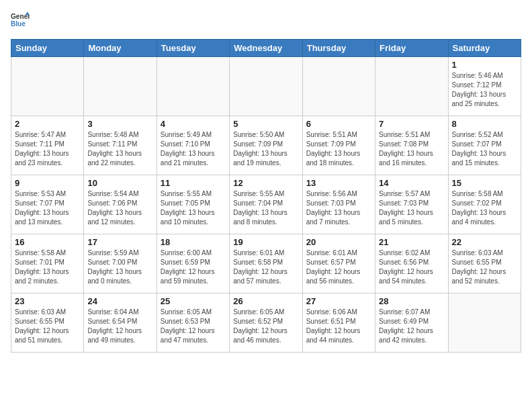 Image resolution: width=532 pixels, height=411 pixels. I want to click on weekday-header-saturday: Saturday, so click(484, 48).